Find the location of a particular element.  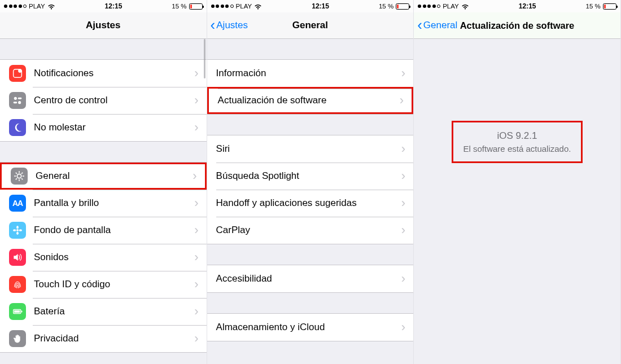

row-label: Notificaciones is located at coordinates (114, 73).